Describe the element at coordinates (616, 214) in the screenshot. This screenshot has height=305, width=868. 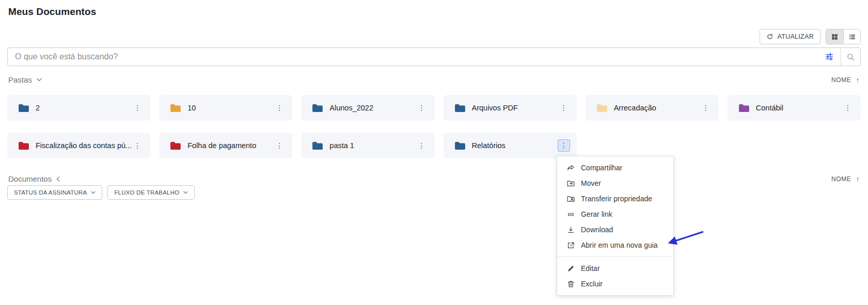
I see `context-menu-item: Gerar link` at that location.